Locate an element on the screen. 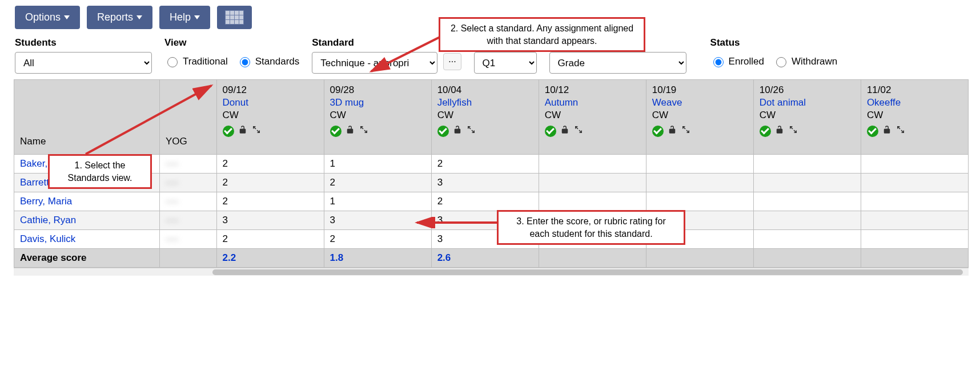 Image resolution: width=980 pixels, height=371 pixels. callout-3: 3. Enter the score, or rubric rating for… is located at coordinates (591, 227).